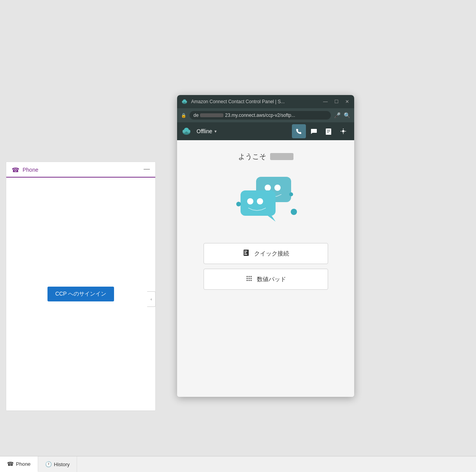  Describe the element at coordinates (23, 464) in the screenshot. I see `phone-tab-label: Phone` at that location.